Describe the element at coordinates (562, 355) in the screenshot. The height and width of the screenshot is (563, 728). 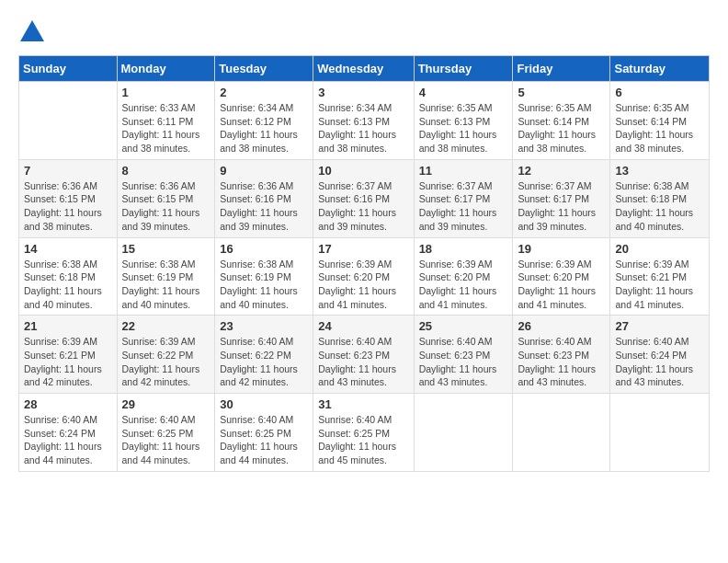
I see `calendar-cell: 26Sunrise: 6:40 AM Sunset: 6:23 PM Dayli…` at that location.